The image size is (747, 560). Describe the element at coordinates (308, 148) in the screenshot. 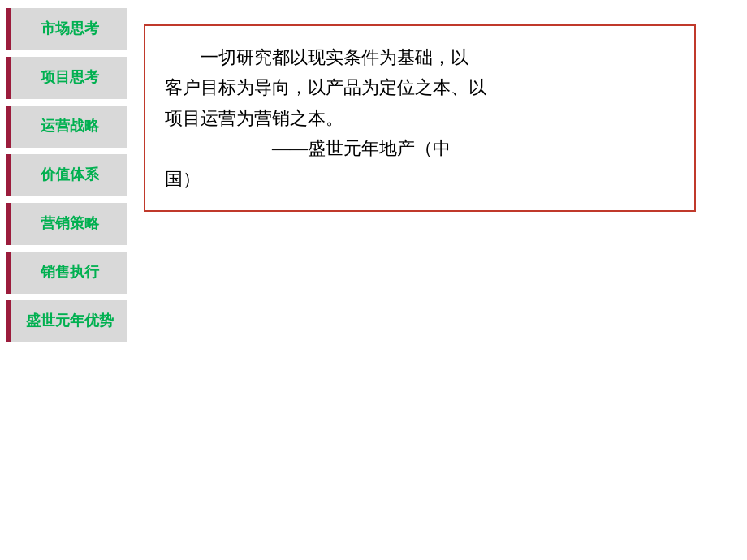

I see `quote-source-line1: ——盛世元年地产（中` at that location.